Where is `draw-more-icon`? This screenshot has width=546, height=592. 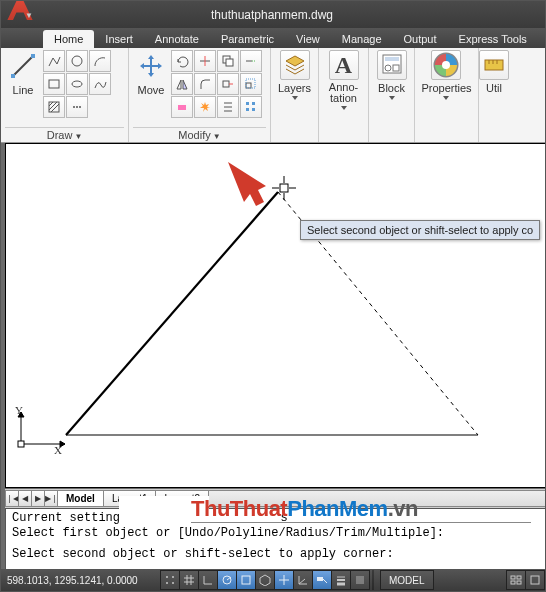
draw-more-icon is located at coordinates (77, 107).